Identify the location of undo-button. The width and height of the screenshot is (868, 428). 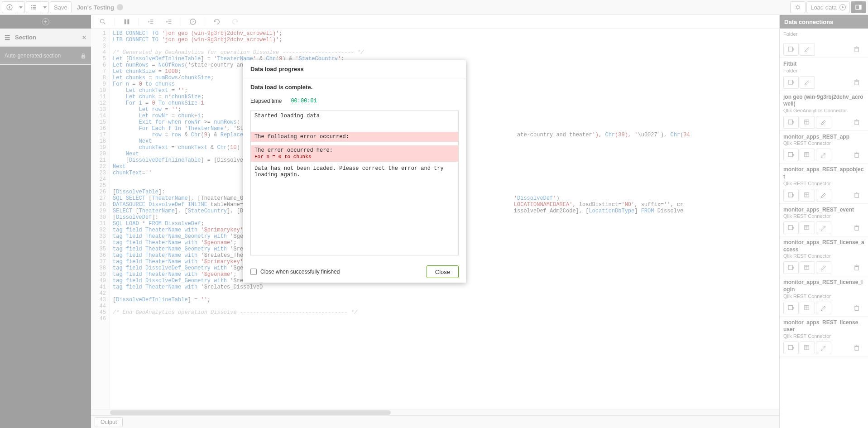
(217, 22).